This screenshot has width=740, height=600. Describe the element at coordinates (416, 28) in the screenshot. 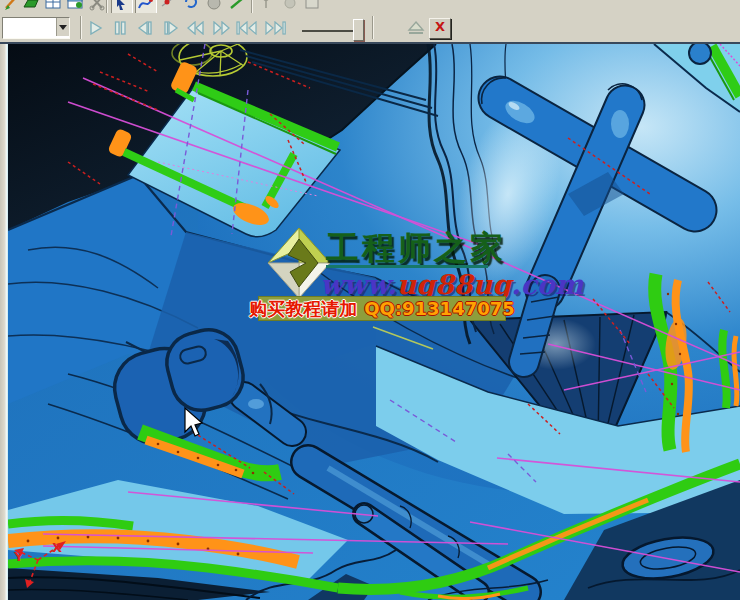

I see `eject-icon` at that location.